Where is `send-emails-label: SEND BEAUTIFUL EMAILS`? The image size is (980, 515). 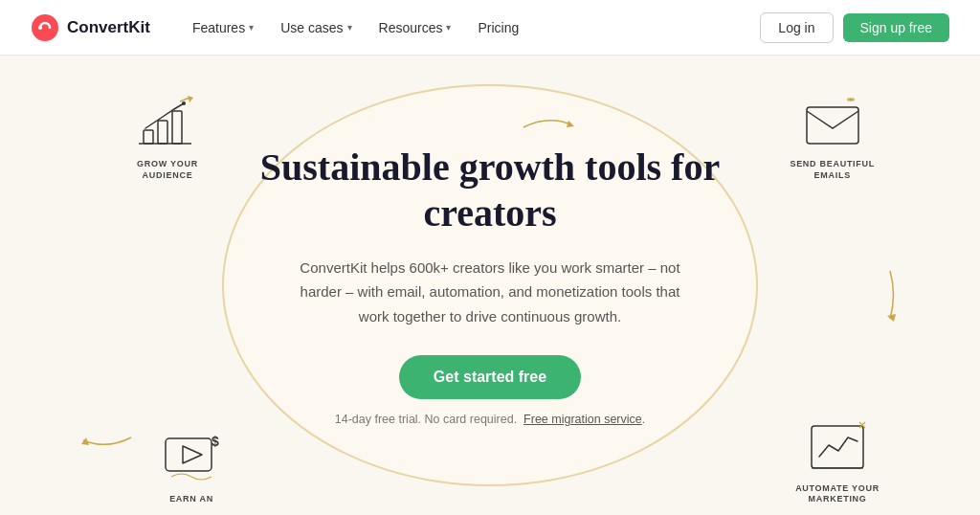
send-emails-label: SEND BEAUTIFUL EMAILS is located at coordinates (833, 170).